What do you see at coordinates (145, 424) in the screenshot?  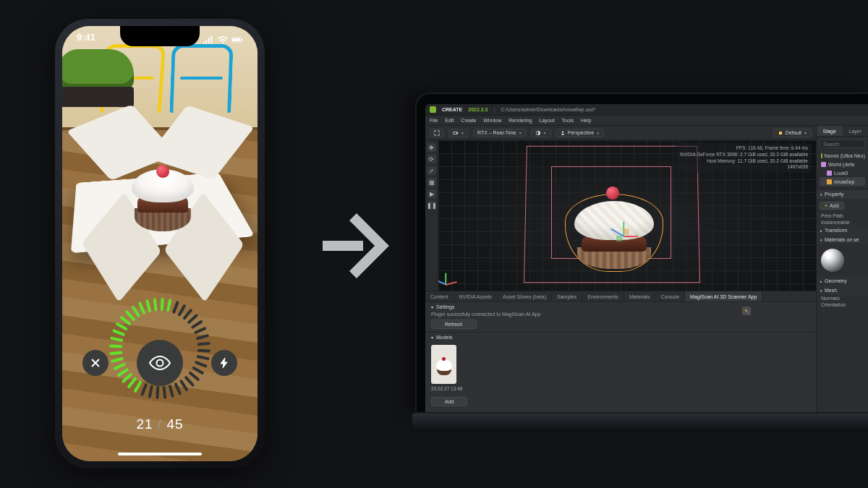 I see `counter-current: 21` at bounding box center [145, 424].